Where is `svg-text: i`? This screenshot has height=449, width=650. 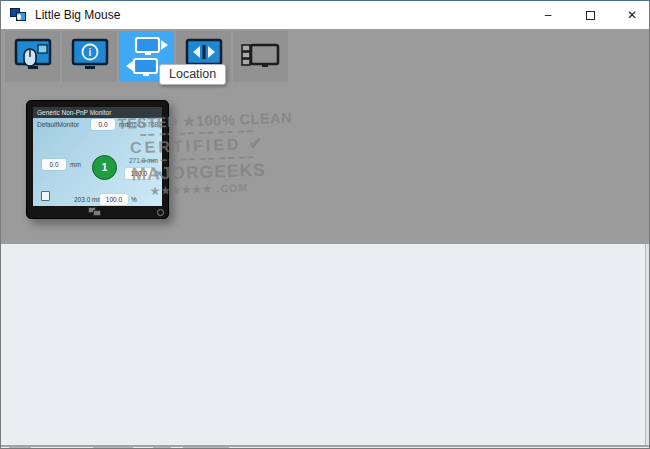
svg-text: i is located at coordinates (90, 52).